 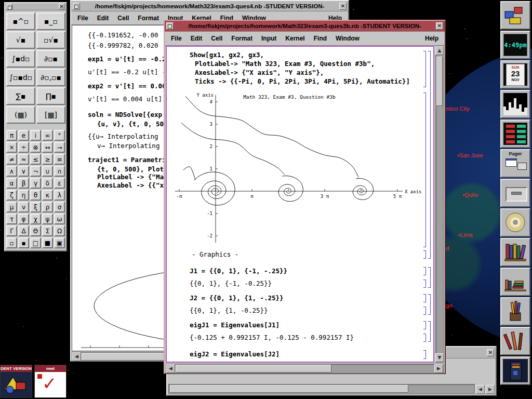 I want to click on back-titlebar: /home/fiskjm/projects/homework/Math323/e…, so click(x=210, y=6).